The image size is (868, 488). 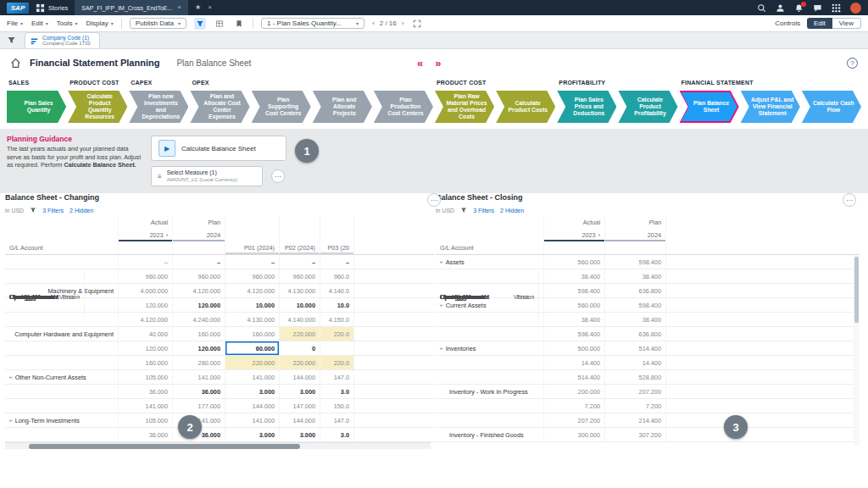 What do you see at coordinates (636, 291) in the screenshot?
I see `value-cell: 636.800` at bounding box center [636, 291].